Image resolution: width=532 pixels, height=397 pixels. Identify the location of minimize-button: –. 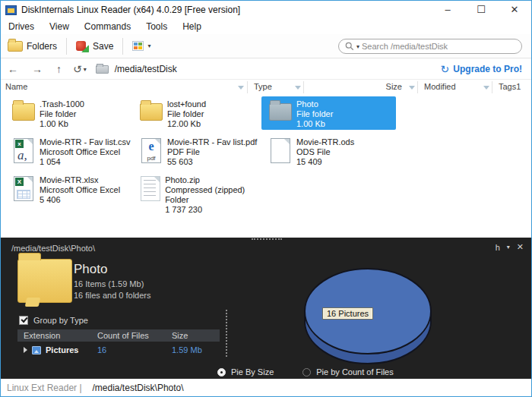
(448, 10).